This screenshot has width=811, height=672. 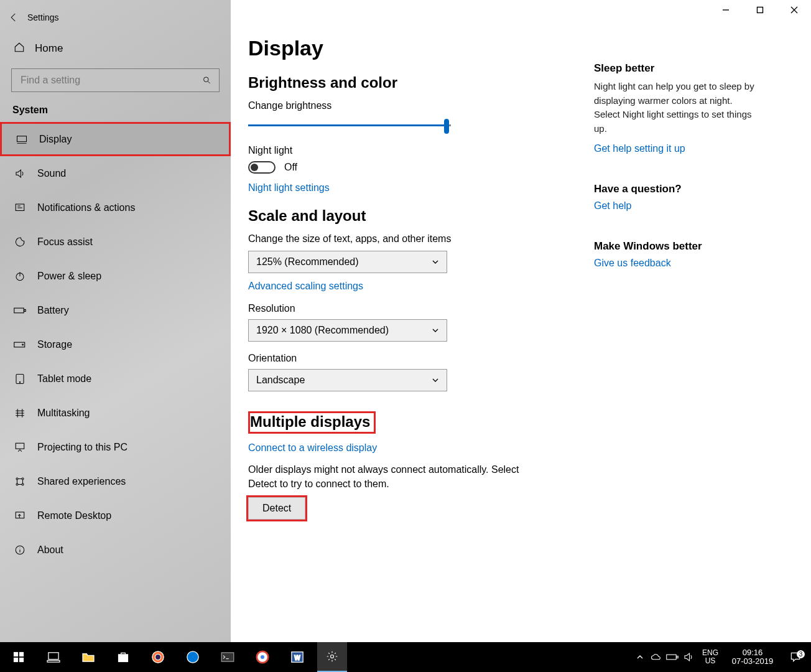 What do you see at coordinates (75, 516) in the screenshot?
I see `sidebar-item-label: Remote Desktop` at bounding box center [75, 516].